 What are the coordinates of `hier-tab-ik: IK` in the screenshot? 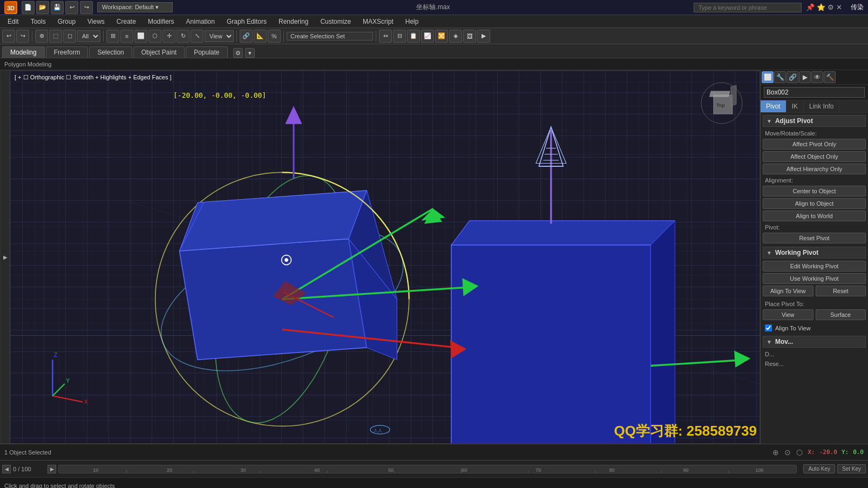 It's located at (795, 106).